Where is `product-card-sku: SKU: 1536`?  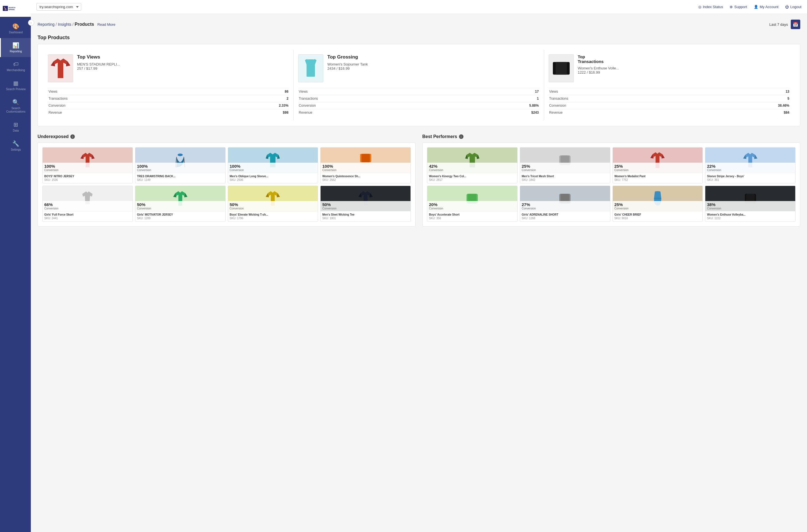 product-card-sku: SKU: 1536 is located at coordinates (88, 180).